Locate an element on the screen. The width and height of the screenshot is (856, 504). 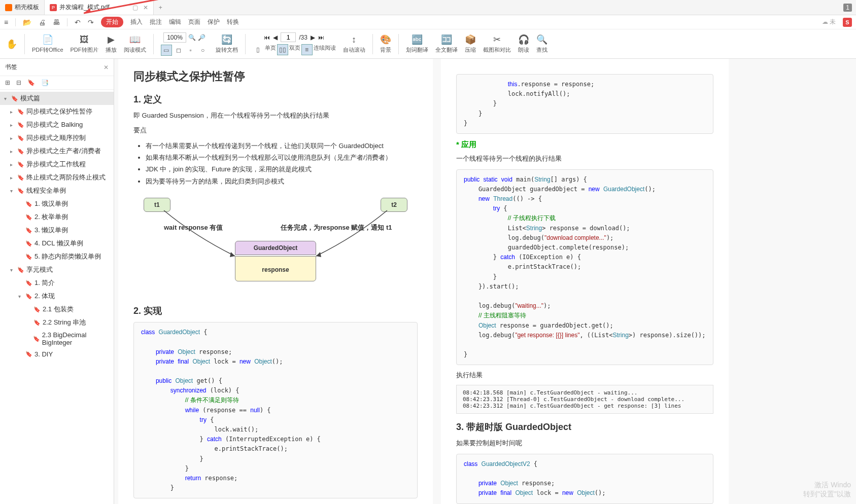
tab-template: 稻壳模板 is located at coordinates (22, 7).